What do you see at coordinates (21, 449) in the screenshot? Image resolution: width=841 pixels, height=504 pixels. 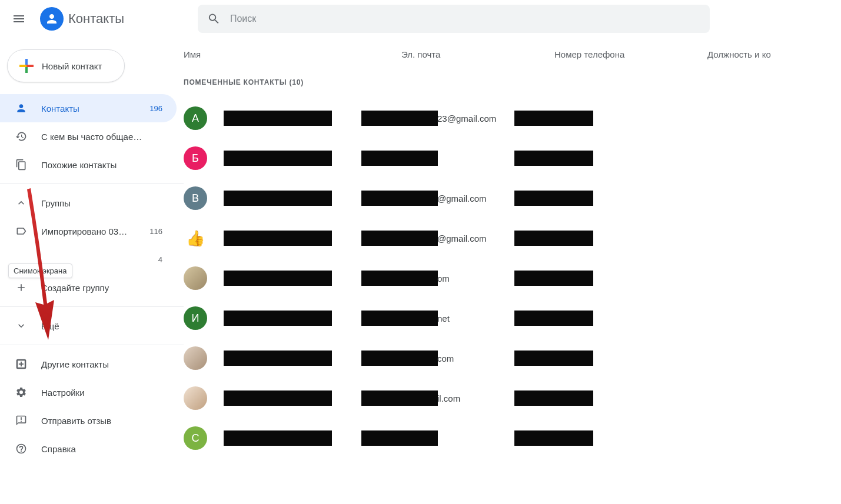 I see `help-icon` at bounding box center [21, 449].